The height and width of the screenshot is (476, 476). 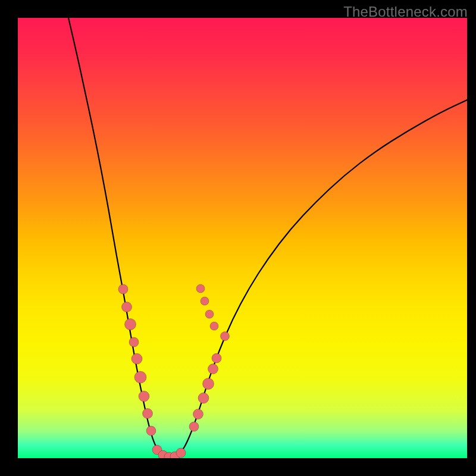 I want to click on data-points-right, so click(x=209, y=358).